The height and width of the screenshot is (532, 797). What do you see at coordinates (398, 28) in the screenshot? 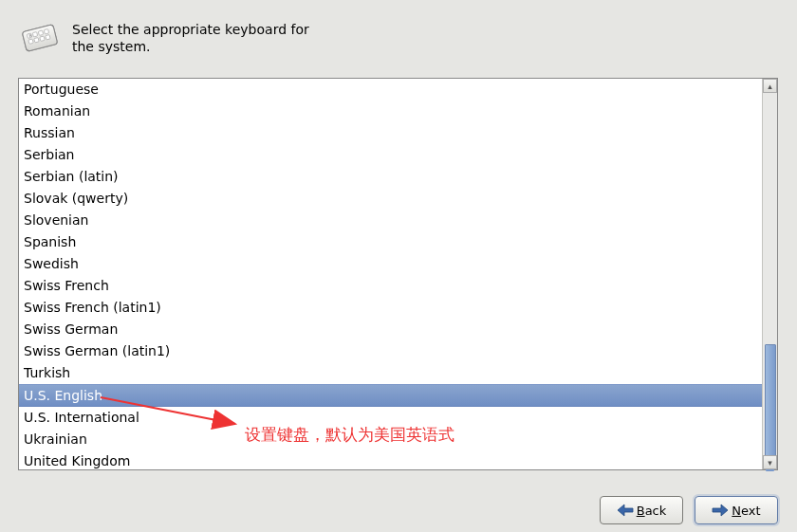
I see `header: R Select the appropriate keyboard for th…` at bounding box center [398, 28].